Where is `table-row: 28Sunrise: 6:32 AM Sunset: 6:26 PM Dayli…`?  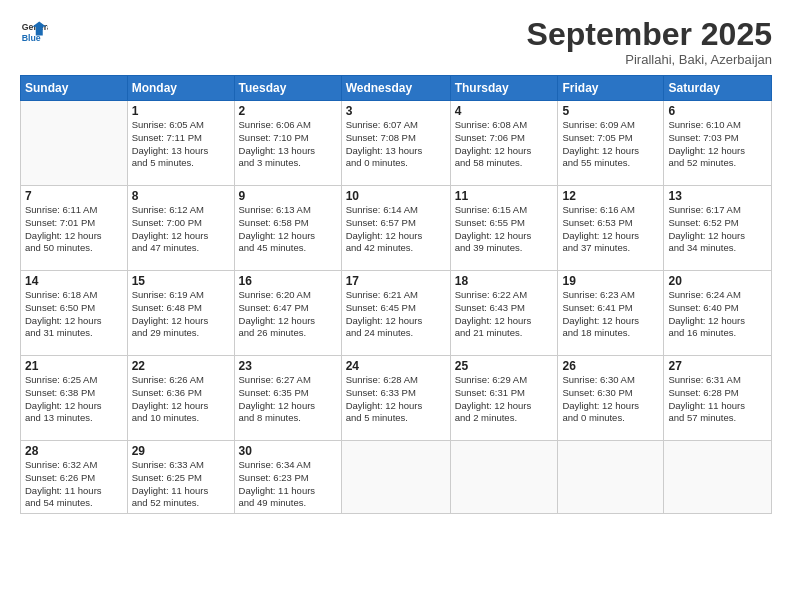
table-row: 28Sunrise: 6:32 AM Sunset: 6:26 PM Dayli… is located at coordinates (74, 478).